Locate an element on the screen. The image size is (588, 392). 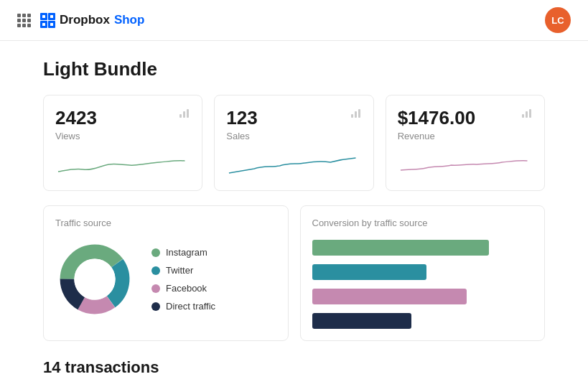
traffic-panel-title: Traffic source is located at coordinates (166, 223).